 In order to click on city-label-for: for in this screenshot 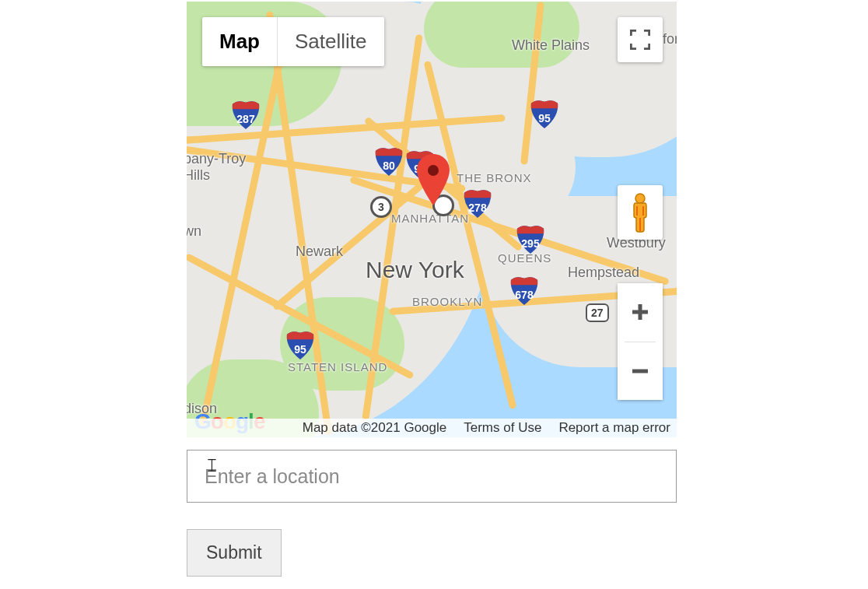, I will do `click(670, 39)`.